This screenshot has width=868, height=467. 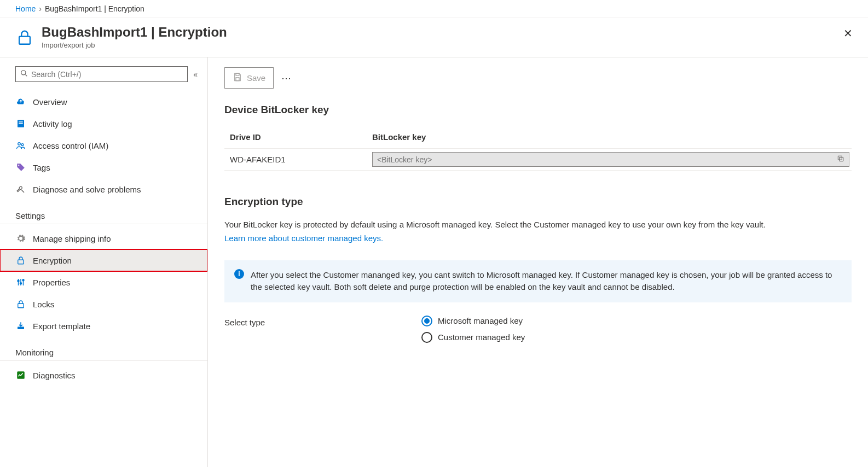 I want to click on page-title: BugBashImport1 | Encryption, so click(x=135, y=32).